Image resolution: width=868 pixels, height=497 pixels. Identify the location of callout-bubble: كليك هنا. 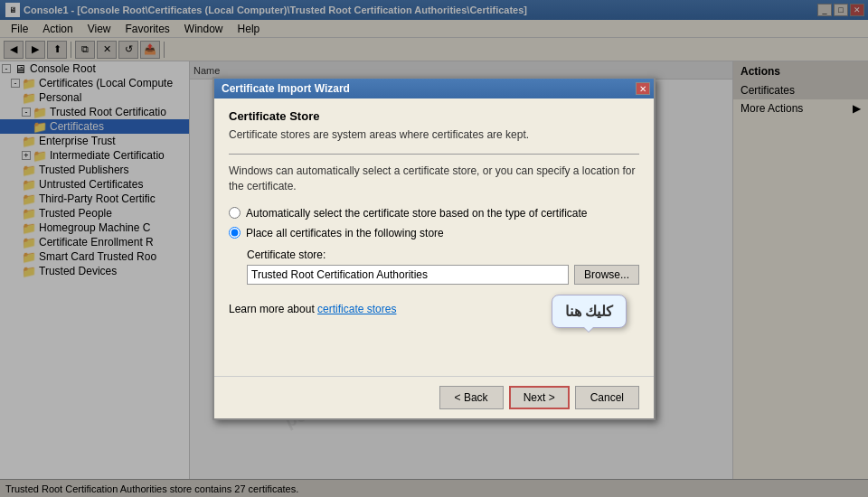
(590, 311).